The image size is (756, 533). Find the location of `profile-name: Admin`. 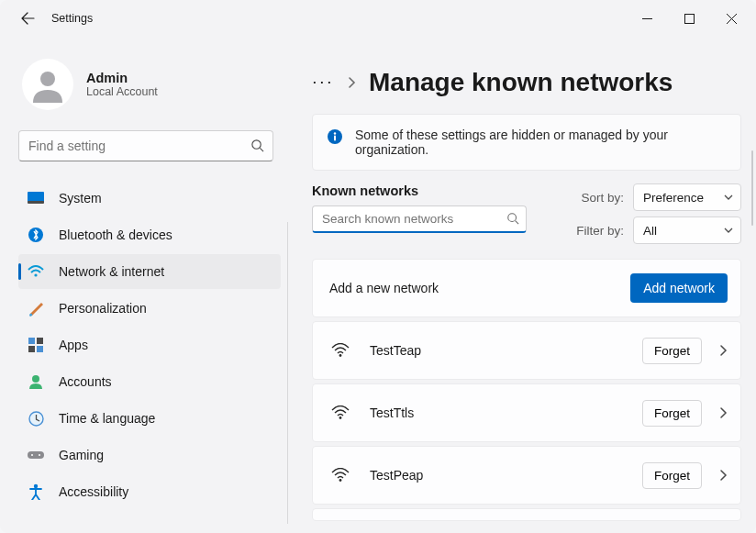

profile-name: Admin is located at coordinates (122, 78).